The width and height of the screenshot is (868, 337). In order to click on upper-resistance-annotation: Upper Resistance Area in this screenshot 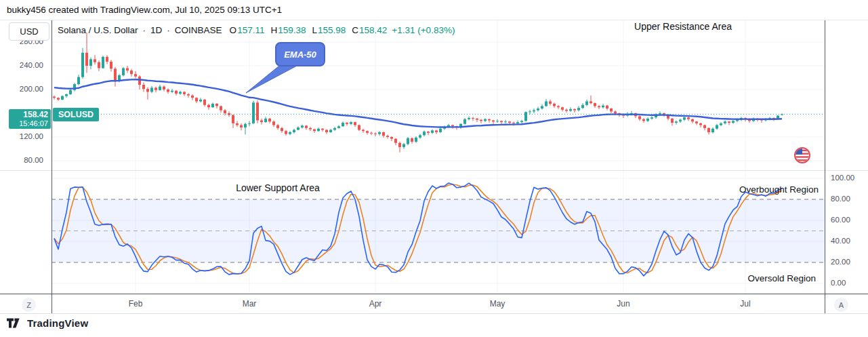, I will do `click(683, 26)`.